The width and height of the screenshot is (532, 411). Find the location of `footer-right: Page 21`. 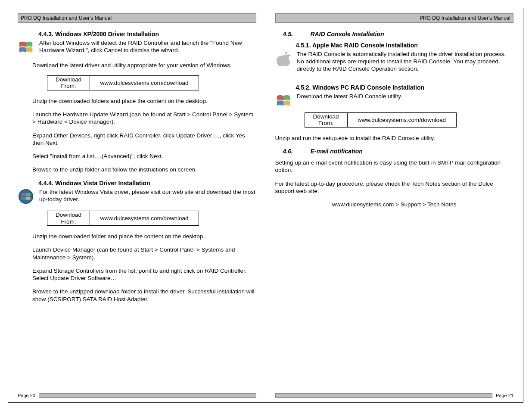

footer-right: Page 21 is located at coordinates (395, 395).